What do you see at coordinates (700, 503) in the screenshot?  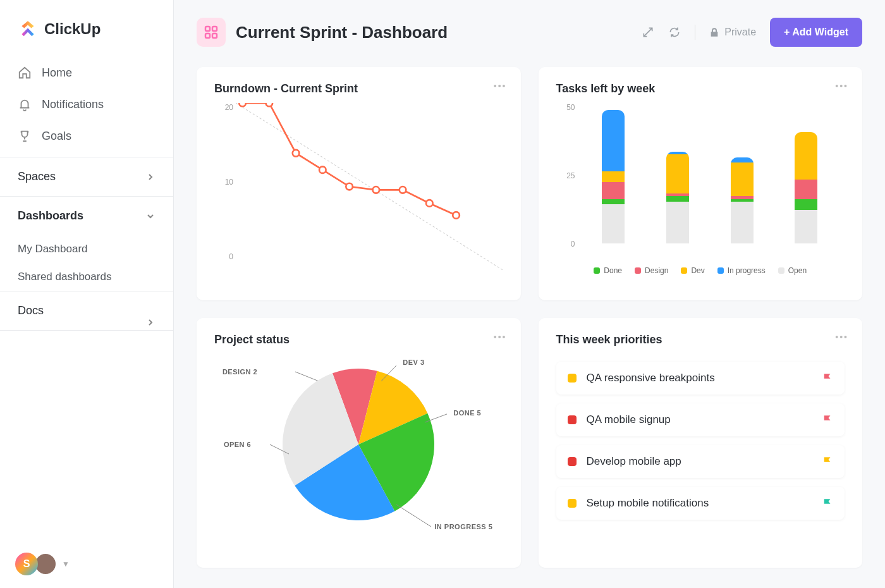 I see `priority-item: Setup mobile notifications` at bounding box center [700, 503].